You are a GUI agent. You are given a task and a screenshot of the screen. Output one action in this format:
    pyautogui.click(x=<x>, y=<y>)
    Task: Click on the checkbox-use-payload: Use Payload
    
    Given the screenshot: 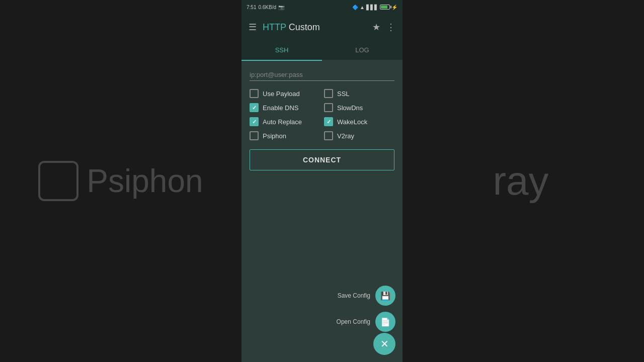 What is the action you would take?
    pyautogui.click(x=285, y=94)
    